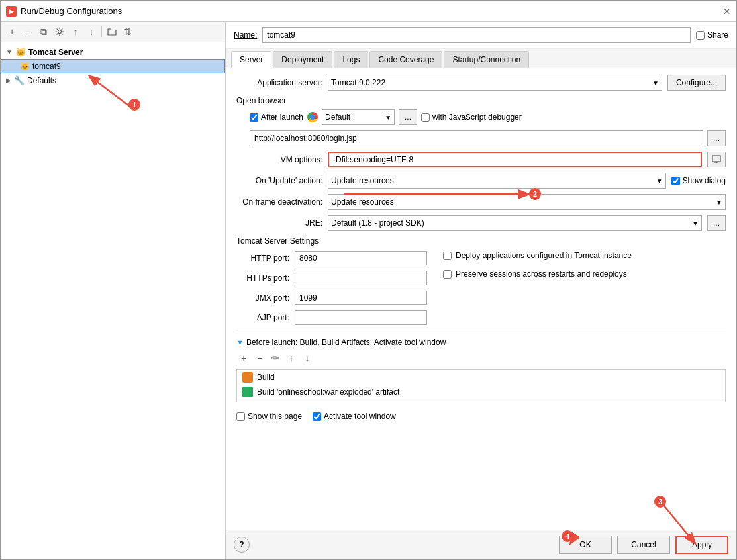  I want to click on before-launch-arrow: ▼, so click(240, 342).